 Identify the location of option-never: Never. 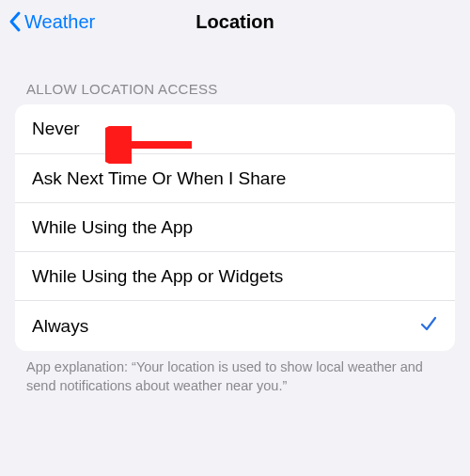
(235, 129).